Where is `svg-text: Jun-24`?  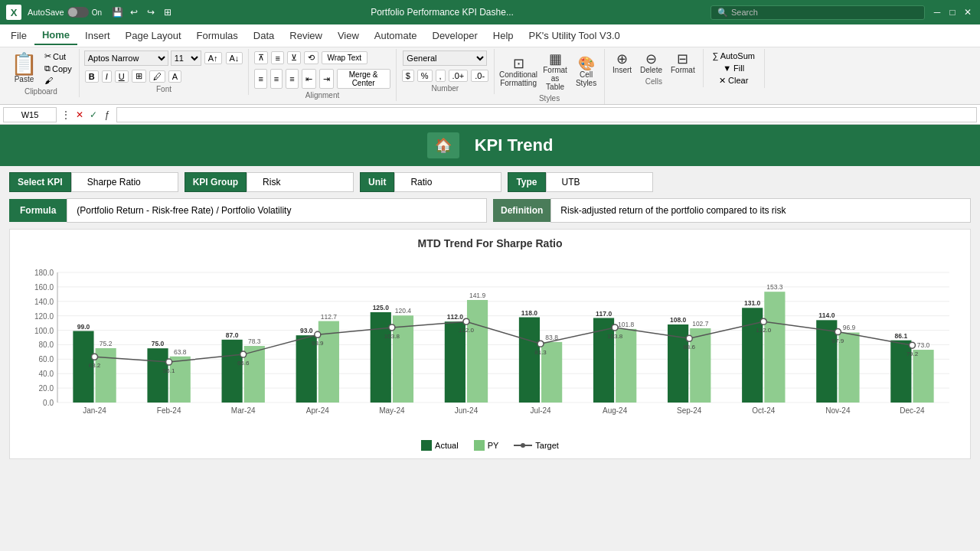
svg-text: Jun-24 is located at coordinates (467, 410).